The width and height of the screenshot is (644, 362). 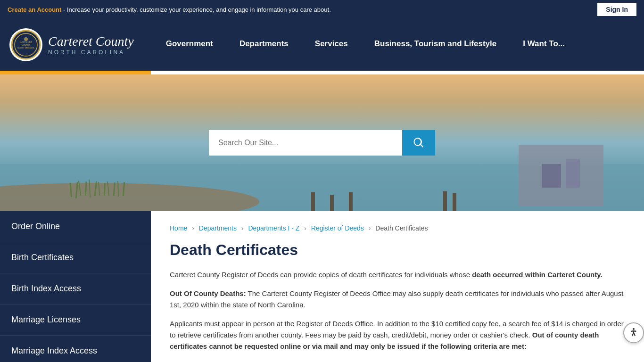 I want to click on search-bar, so click(x=322, y=143).